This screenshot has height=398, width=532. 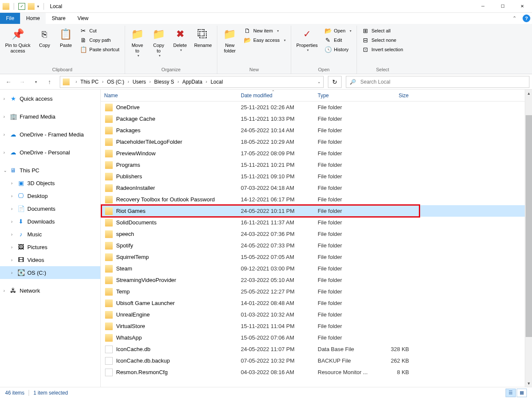 What do you see at coordinates (50, 116) in the screenshot?
I see `tree-framed-media: ›🏢Framed Media` at bounding box center [50, 116].